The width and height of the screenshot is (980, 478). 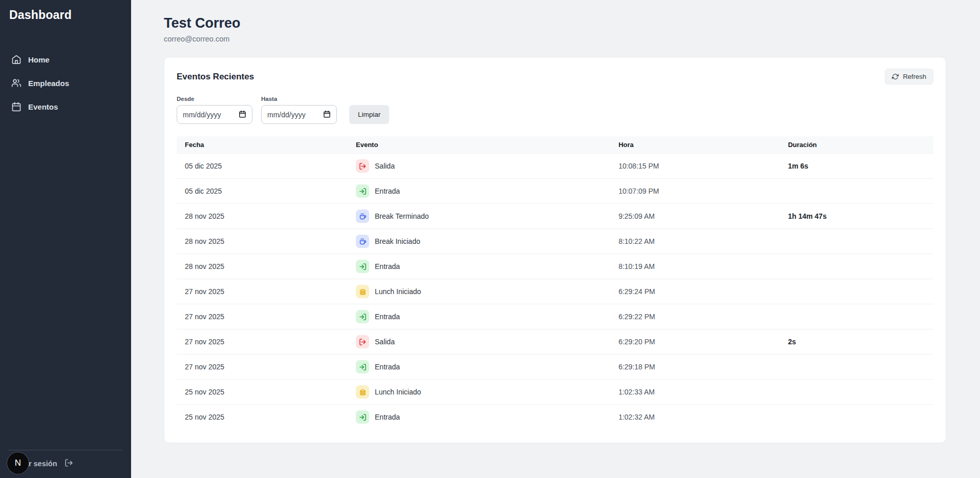 I want to click on table-row: 28 nov 2025 Break Terminado 9:25:09 AM 1…, so click(x=555, y=216).